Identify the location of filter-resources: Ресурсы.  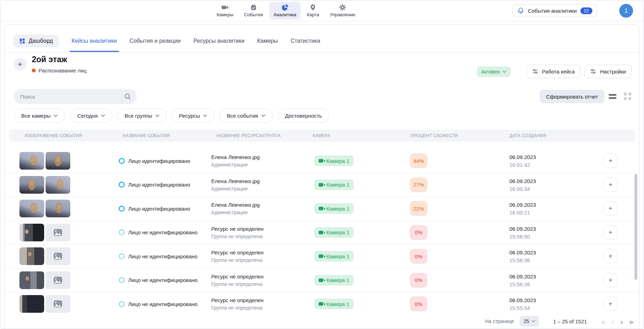
(193, 116).